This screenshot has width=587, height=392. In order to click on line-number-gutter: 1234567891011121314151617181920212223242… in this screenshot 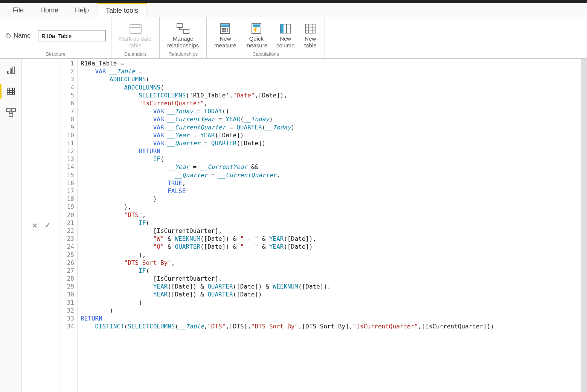, I will do `click(69, 225)`.